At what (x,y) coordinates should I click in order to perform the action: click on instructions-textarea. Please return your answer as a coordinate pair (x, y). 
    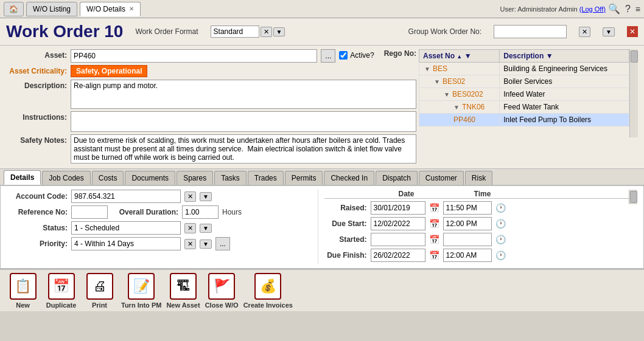
    Looking at the image, I should click on (243, 122).